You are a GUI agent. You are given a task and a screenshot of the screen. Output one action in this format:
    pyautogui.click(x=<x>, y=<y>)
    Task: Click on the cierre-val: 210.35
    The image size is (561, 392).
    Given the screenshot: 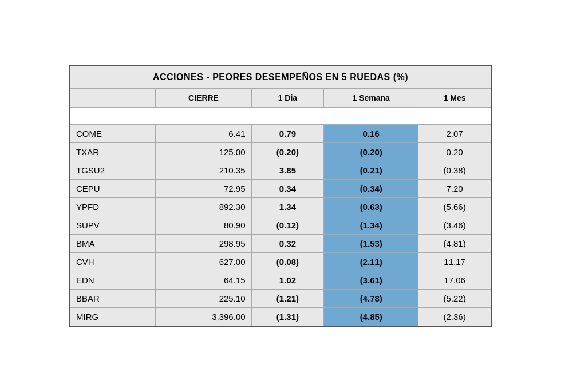 What is the action you would take?
    pyautogui.click(x=204, y=171)
    